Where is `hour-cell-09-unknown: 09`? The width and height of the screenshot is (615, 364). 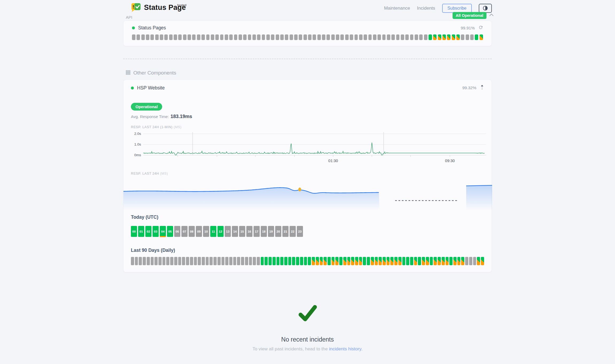
hour-cell-09-unknown: 09 is located at coordinates (199, 231).